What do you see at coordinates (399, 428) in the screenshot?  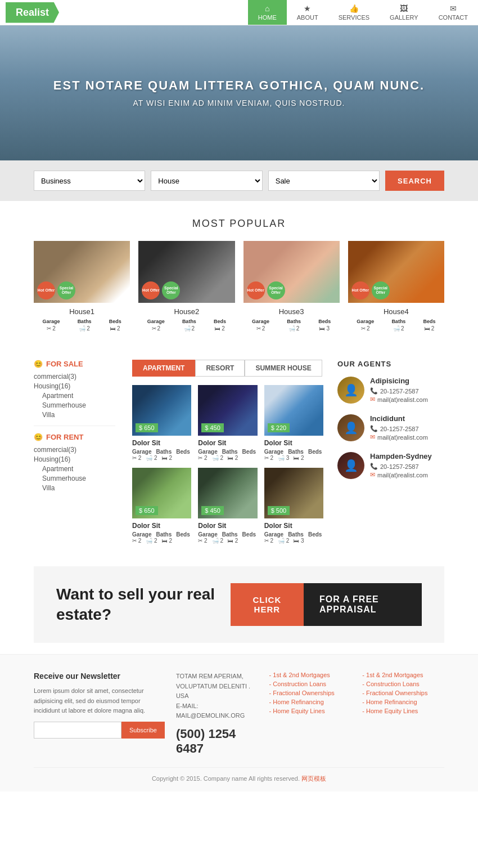 I see `agent-info-1: Incididunt 📞 20-1257-2587 ✉ mail(at)real…` at bounding box center [399, 428].